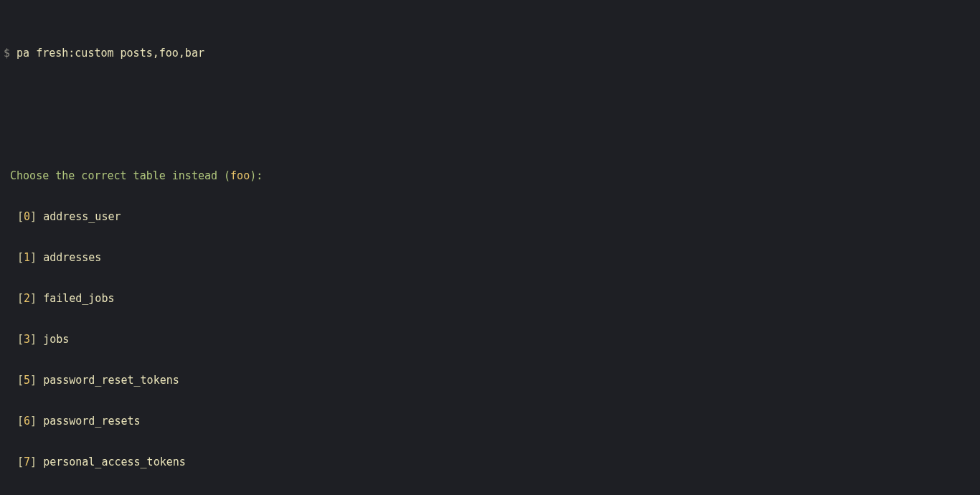 This screenshot has width=980, height=495. What do you see at coordinates (110, 53) in the screenshot?
I see `command-text: pa fresh:custom posts,foo,bar` at bounding box center [110, 53].